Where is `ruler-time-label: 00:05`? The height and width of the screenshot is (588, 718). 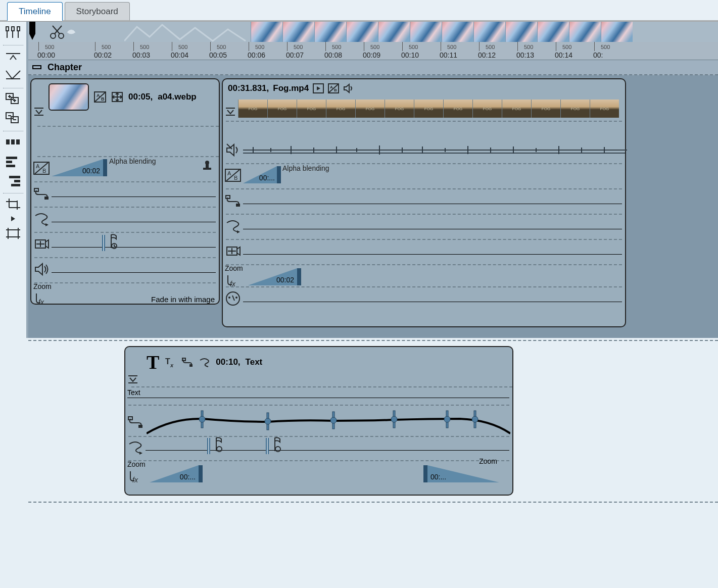 ruler-time-label: 00:05 is located at coordinates (218, 55).